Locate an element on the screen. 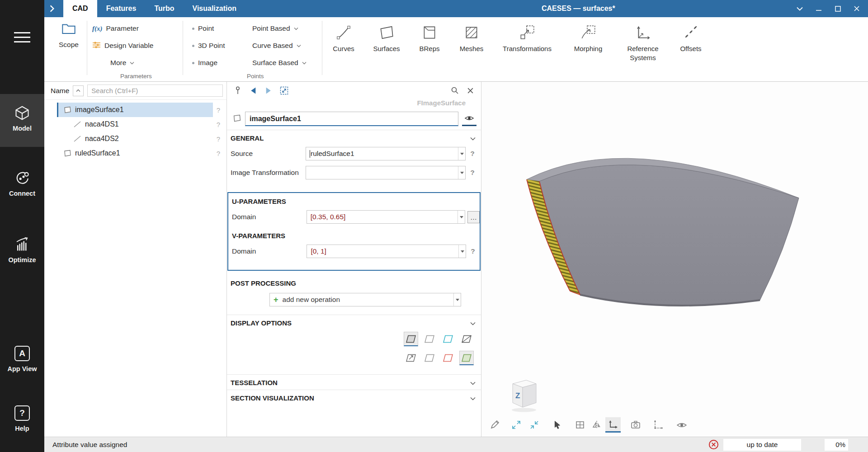 The image size is (868, 452). section-tesselation-header: TESSELATION is located at coordinates (354, 382).